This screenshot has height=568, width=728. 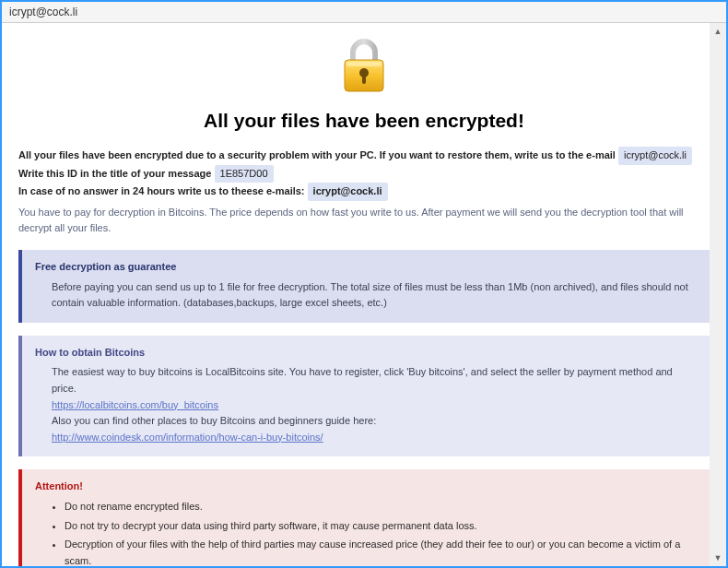 I want to click on attention-item: Decryption of your files with the help o…, so click(x=381, y=551).